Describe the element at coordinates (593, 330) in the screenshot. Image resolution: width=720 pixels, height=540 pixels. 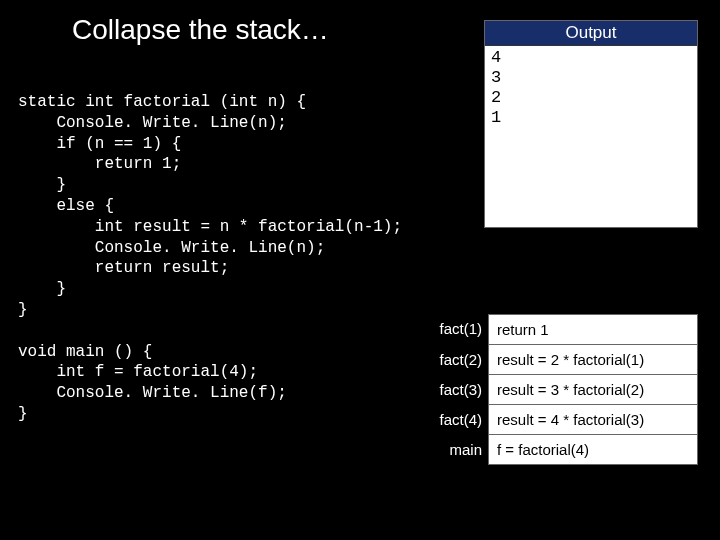
I see `stack-frame-value: return 1` at that location.